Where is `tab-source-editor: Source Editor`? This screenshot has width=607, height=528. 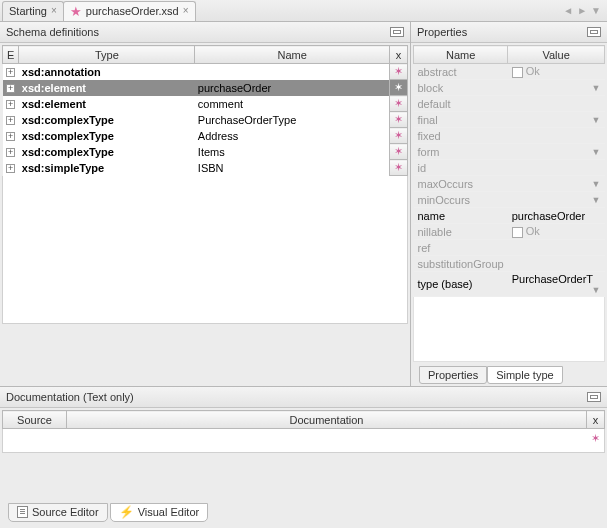 tab-source-editor: Source Editor is located at coordinates (58, 512).